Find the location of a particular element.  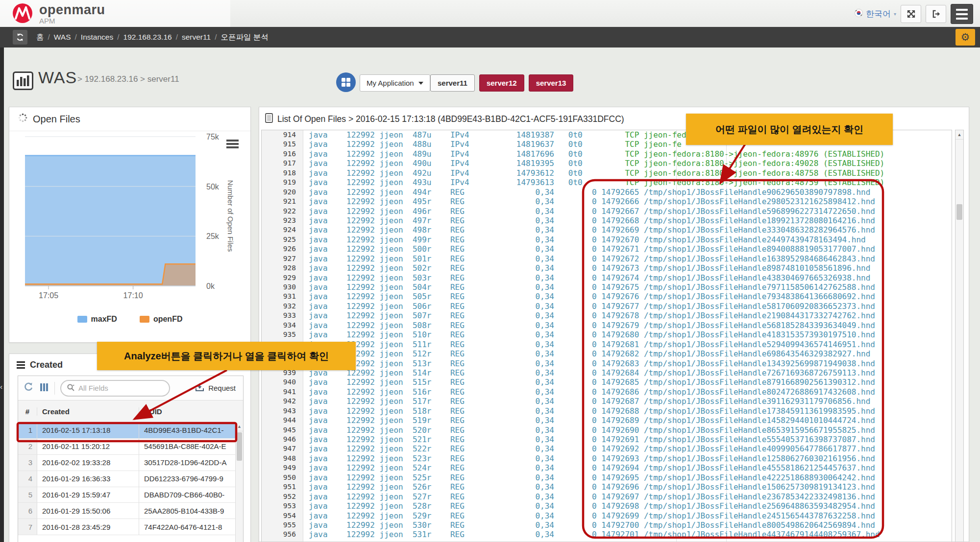

application-grid-button is located at coordinates (346, 82).